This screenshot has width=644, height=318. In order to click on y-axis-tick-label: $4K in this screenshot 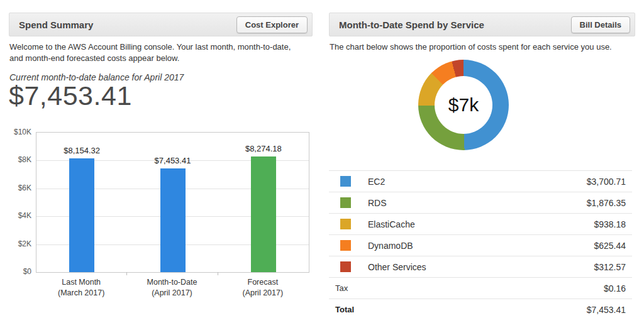, I will do `click(20, 216)`.